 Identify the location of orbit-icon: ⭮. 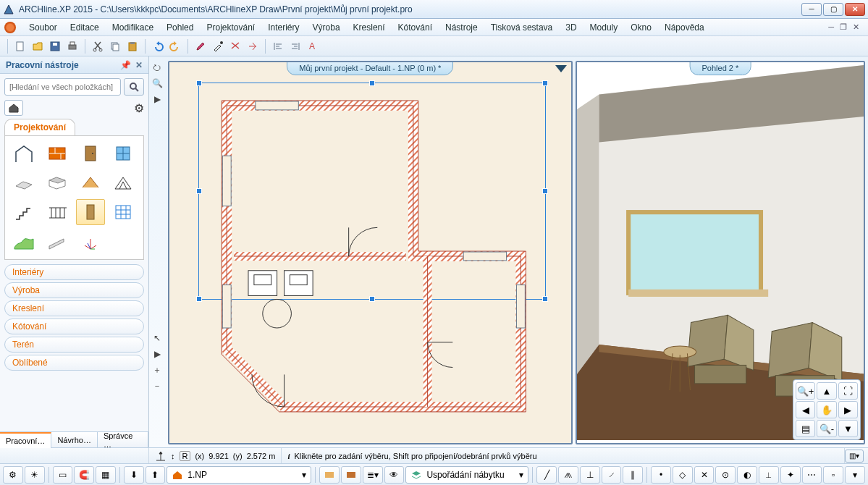
(157, 67).